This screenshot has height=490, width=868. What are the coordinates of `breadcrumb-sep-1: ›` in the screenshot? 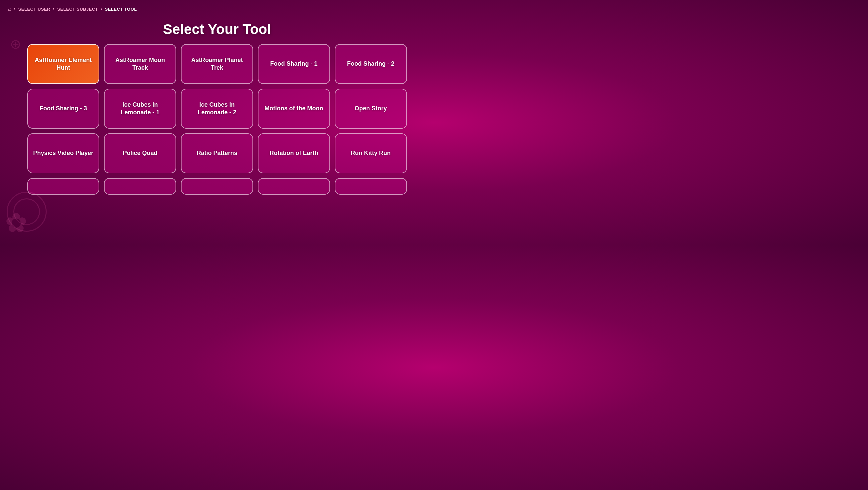 It's located at (15, 9).